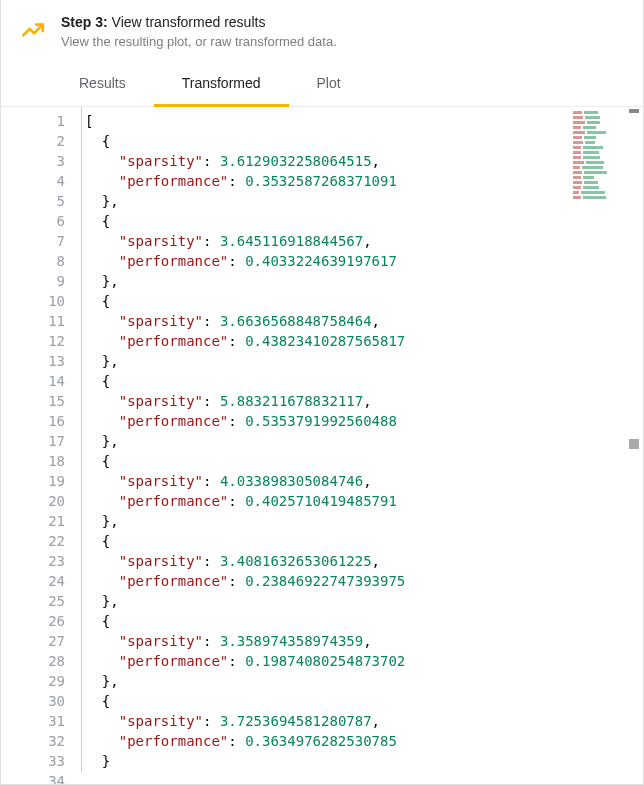 The height and width of the screenshot is (785, 644). Describe the element at coordinates (189, 22) in the screenshot. I see `step-title-text: View transformed results` at that location.